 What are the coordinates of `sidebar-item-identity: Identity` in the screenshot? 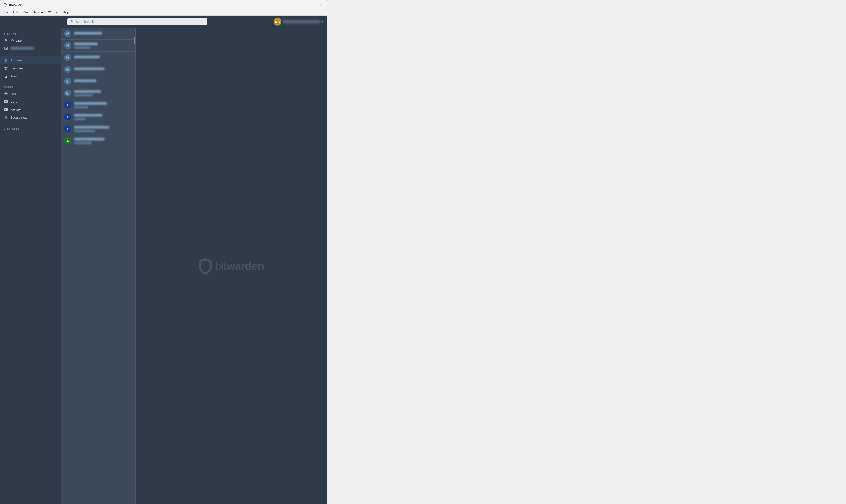 It's located at (31, 109).